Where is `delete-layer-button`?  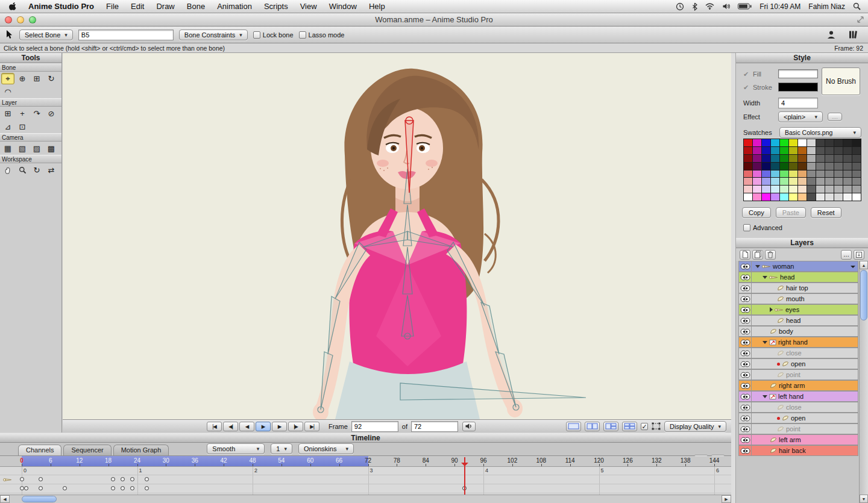
delete-layer-button is located at coordinates (770, 255).